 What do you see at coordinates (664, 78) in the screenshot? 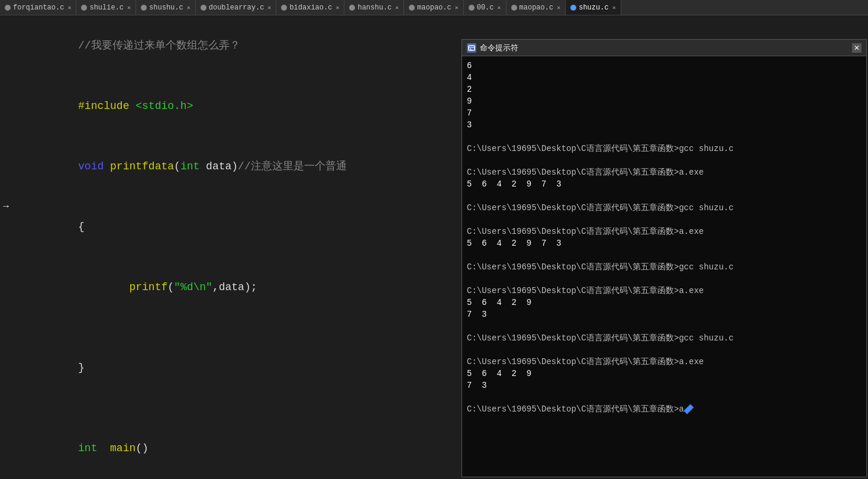
I see `term-line-2: 4` at bounding box center [664, 78].